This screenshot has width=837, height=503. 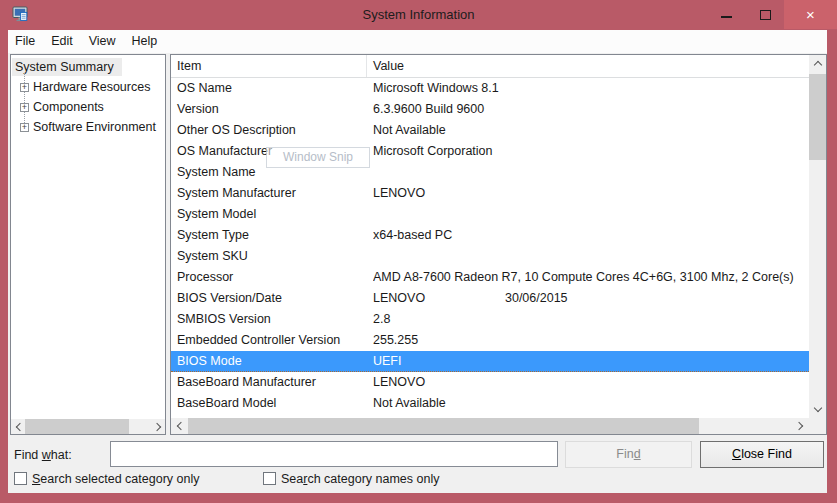 I want to click on column-header-item: Item, so click(x=269, y=66).